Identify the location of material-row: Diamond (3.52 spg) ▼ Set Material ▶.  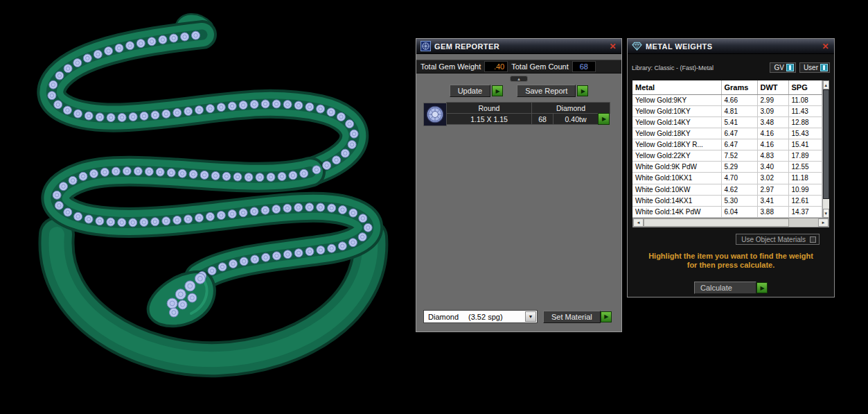
(519, 316).